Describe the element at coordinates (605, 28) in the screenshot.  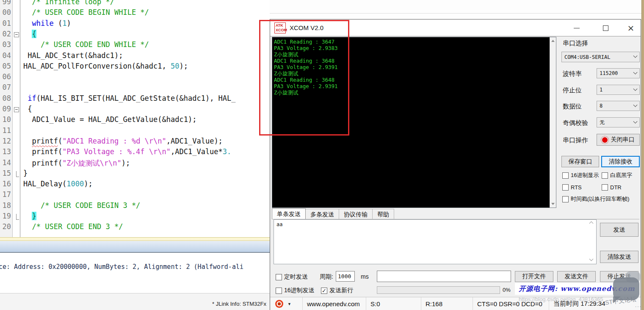
I see `maximize-button` at that location.